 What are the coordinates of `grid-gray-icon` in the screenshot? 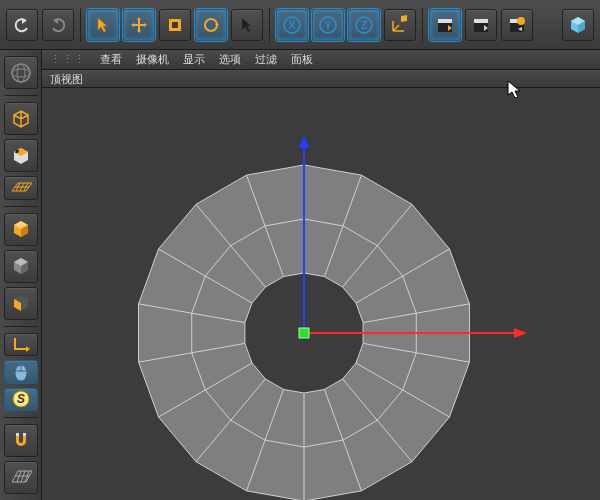 It's located at (21, 477).